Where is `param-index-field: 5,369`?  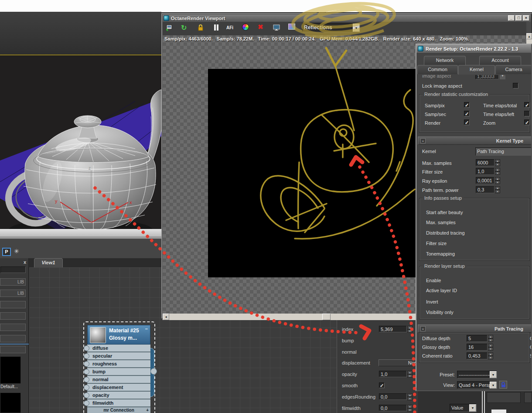 param-index-field: 5,369 is located at coordinates (393, 329).